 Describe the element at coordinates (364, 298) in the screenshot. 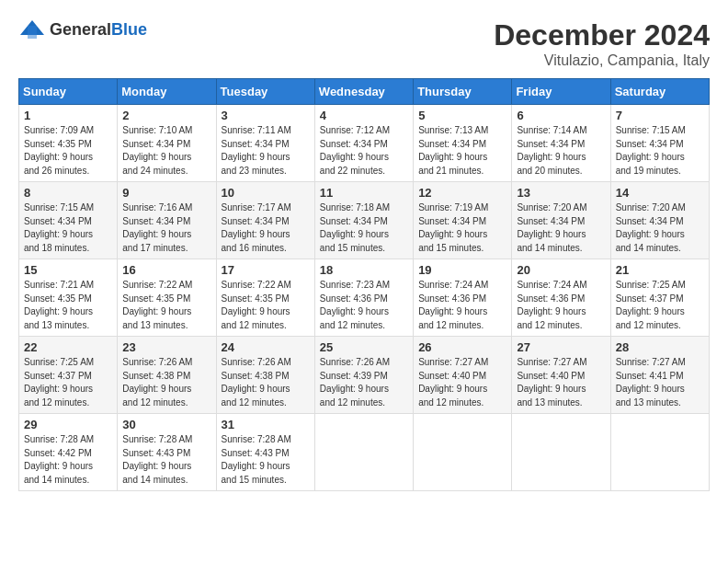

I see `calendar-week-row: 15Sunrise: 7:21 AMSunset: 4:35 PMDayligh…` at that location.